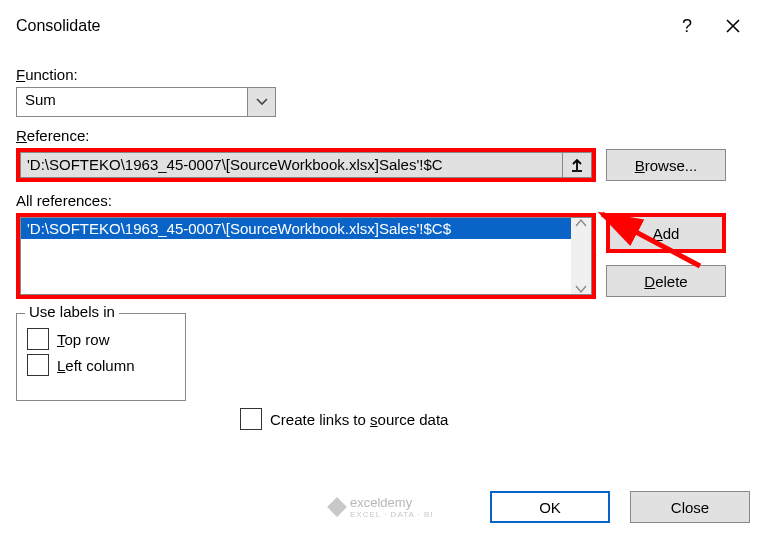 This screenshot has height=537, width=768. Describe the element at coordinates (620, 507) in the screenshot. I see `dialog-footer: OK Close` at that location.